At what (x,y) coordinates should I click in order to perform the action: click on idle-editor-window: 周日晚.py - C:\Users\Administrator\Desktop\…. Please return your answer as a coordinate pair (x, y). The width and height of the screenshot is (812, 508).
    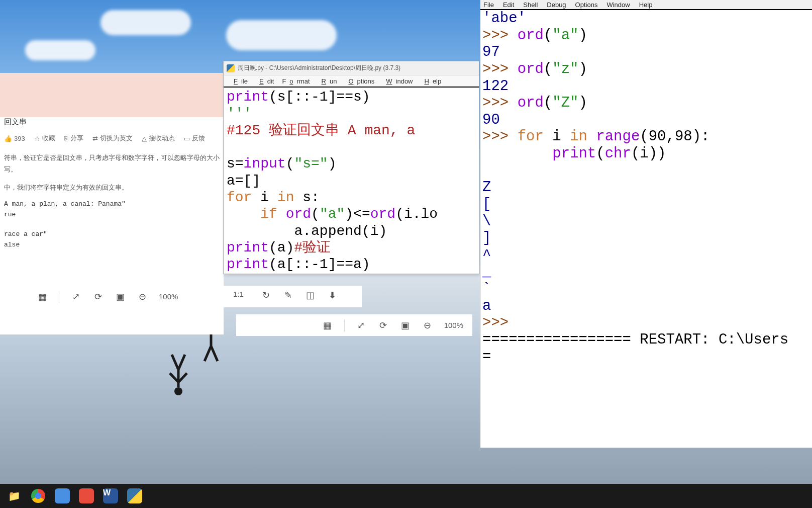
    Looking at the image, I should click on (351, 167).